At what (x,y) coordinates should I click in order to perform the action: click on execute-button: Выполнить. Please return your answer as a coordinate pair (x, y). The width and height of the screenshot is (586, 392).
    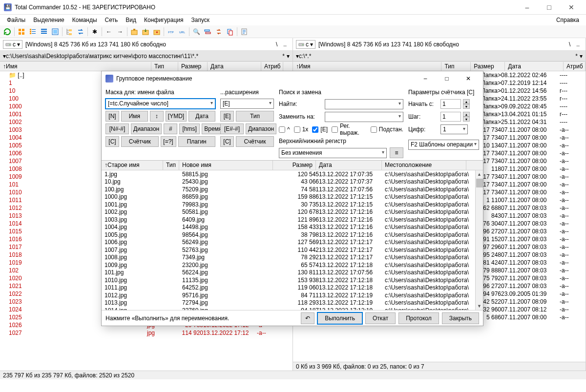
    Looking at the image, I should click on (340, 318).